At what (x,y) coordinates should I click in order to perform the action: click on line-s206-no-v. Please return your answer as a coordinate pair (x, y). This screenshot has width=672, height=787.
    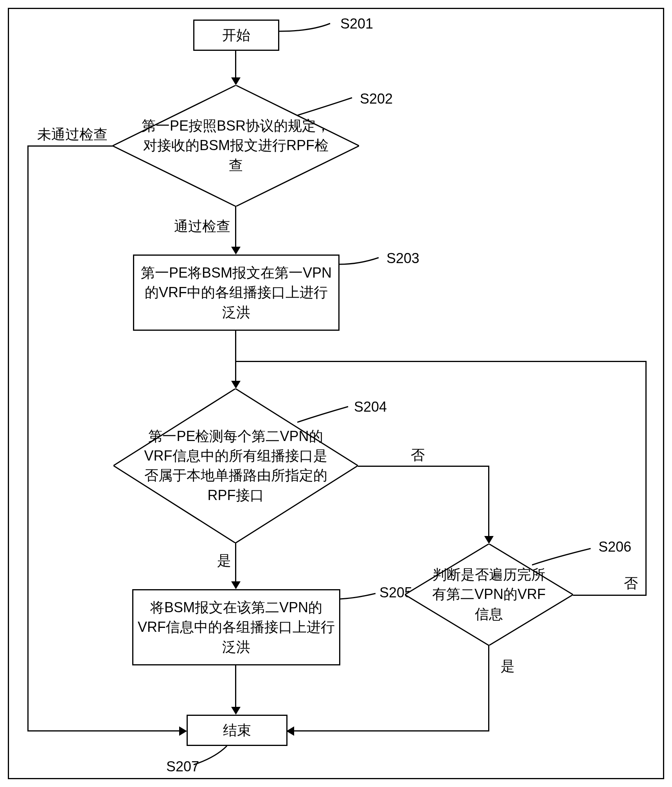
    Looking at the image, I should click on (646, 478).